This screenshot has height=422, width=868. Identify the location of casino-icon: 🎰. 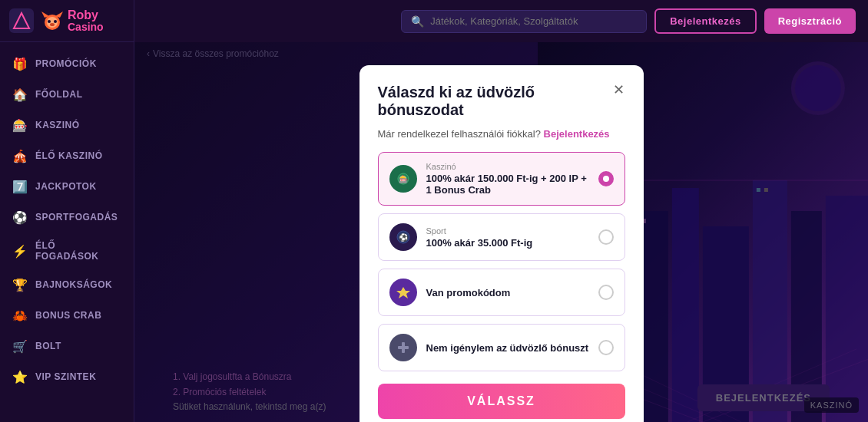
(20, 125).